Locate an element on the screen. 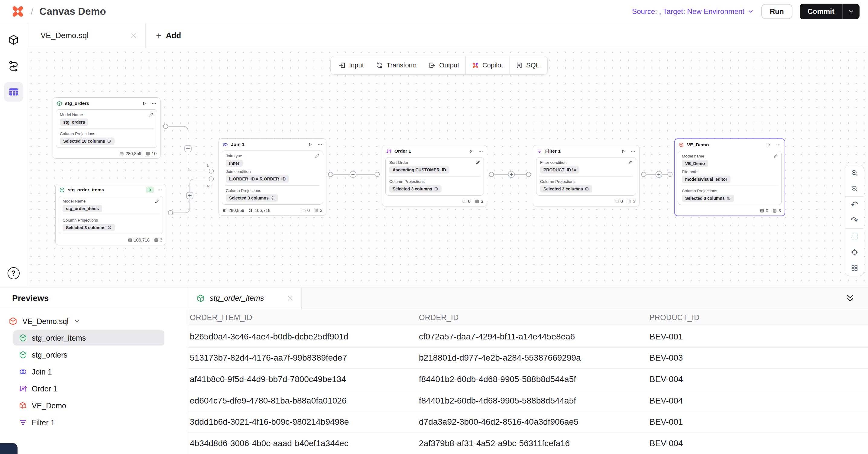 Image resolution: width=868 pixels, height=454 pixels. node-order-1: Order 1 Sort Order Ascending CUSTOMER_ID… is located at coordinates (435, 176).